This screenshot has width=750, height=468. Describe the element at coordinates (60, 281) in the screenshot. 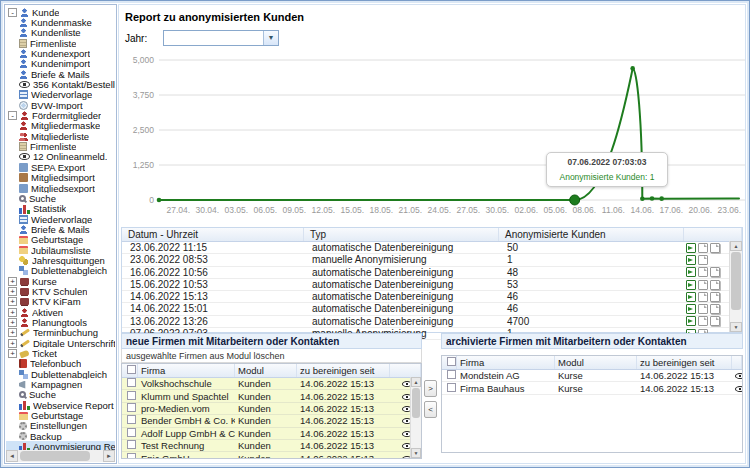

I see `sidebar-item: + Kurse` at that location.